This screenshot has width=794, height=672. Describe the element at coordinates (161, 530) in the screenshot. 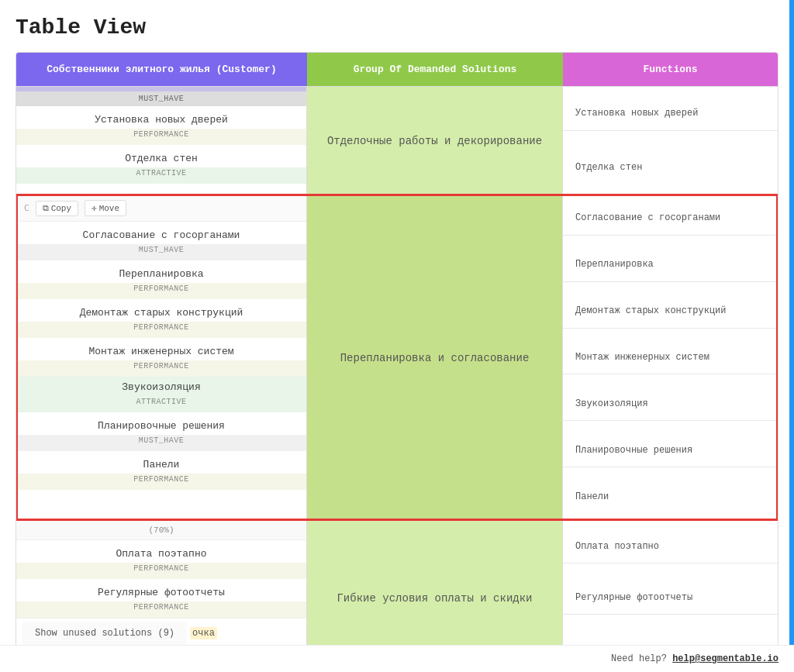

I see `progress-indicator: (70%)` at that location.